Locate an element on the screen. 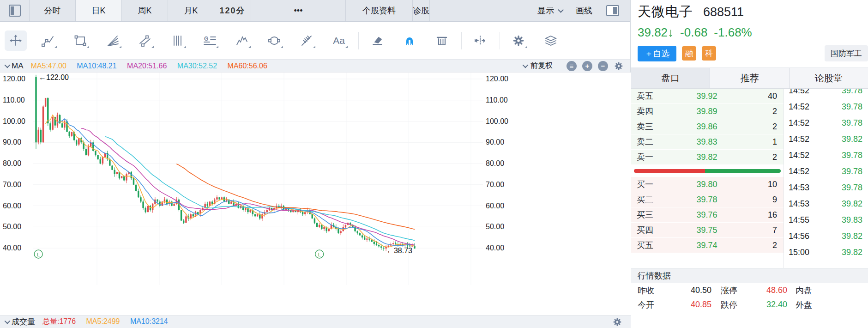 The height and width of the screenshot is (328, 868). zigzag-tool-button is located at coordinates (242, 41).